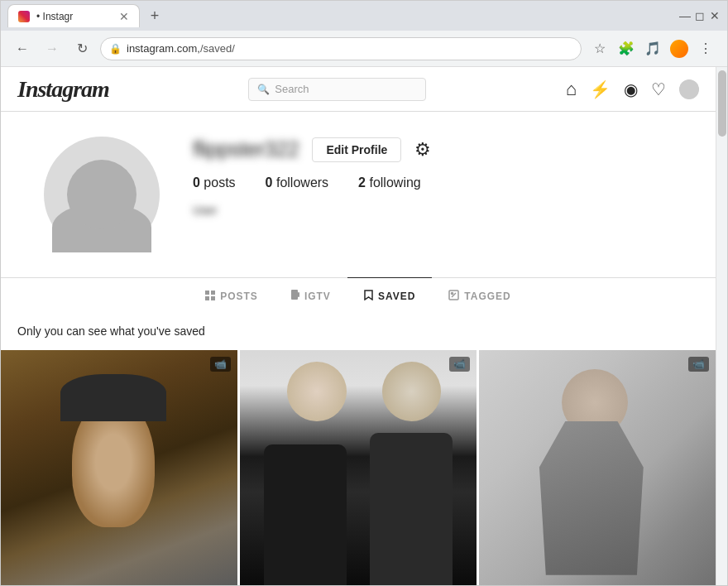  Describe the element at coordinates (52, 49) in the screenshot. I see `forward-button: →` at that location.